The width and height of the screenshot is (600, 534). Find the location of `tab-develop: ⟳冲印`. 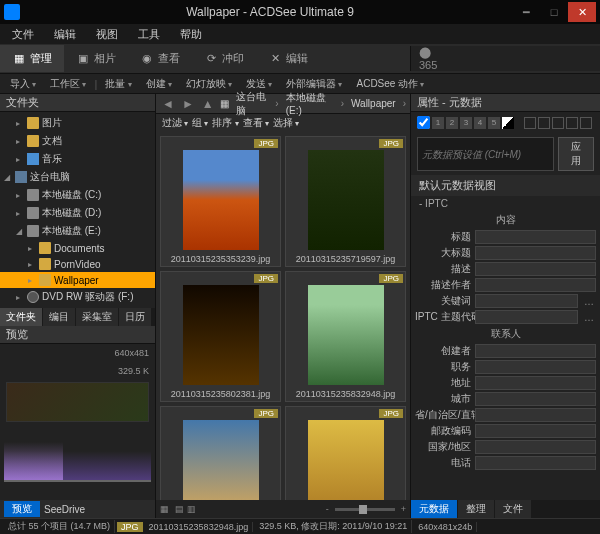

tab-develop: ⟳冲印 is located at coordinates (224, 58).